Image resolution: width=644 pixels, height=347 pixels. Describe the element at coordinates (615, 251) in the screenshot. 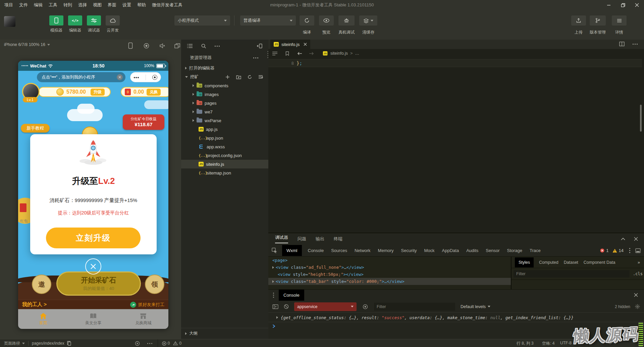

I see `warning-badge-icon` at that location.